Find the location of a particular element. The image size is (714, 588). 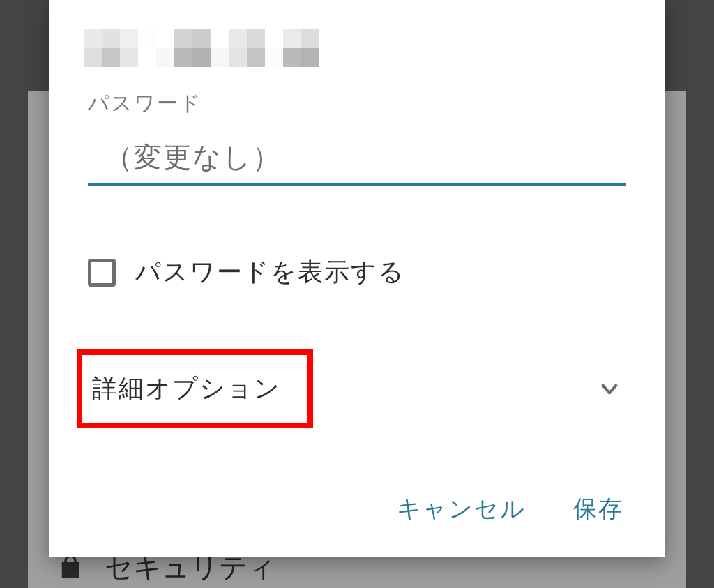

advanced-options-label: 詳細オプション is located at coordinates (187, 388).